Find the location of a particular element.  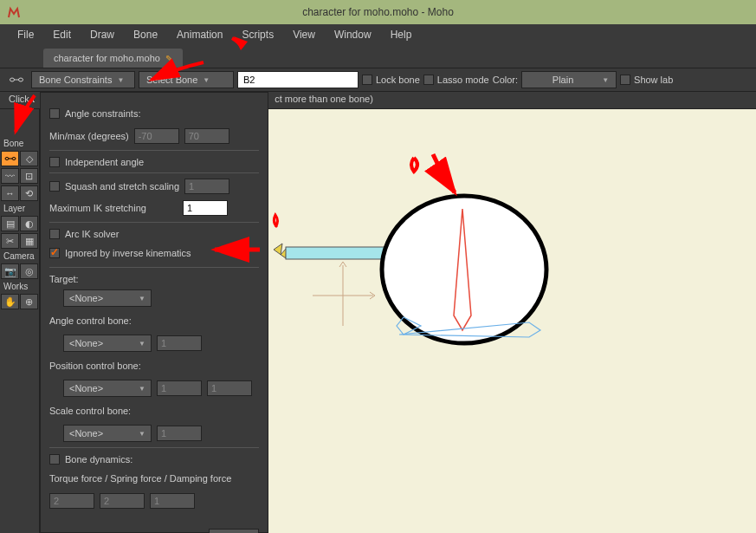

menu-view: View is located at coordinates (304, 35).